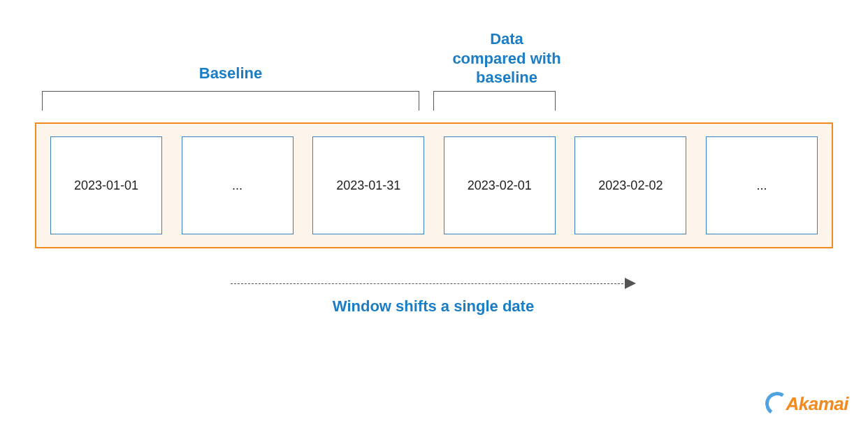 The height and width of the screenshot is (431, 868). Describe the element at coordinates (495, 101) in the screenshot. I see `compare-bracket` at that location.